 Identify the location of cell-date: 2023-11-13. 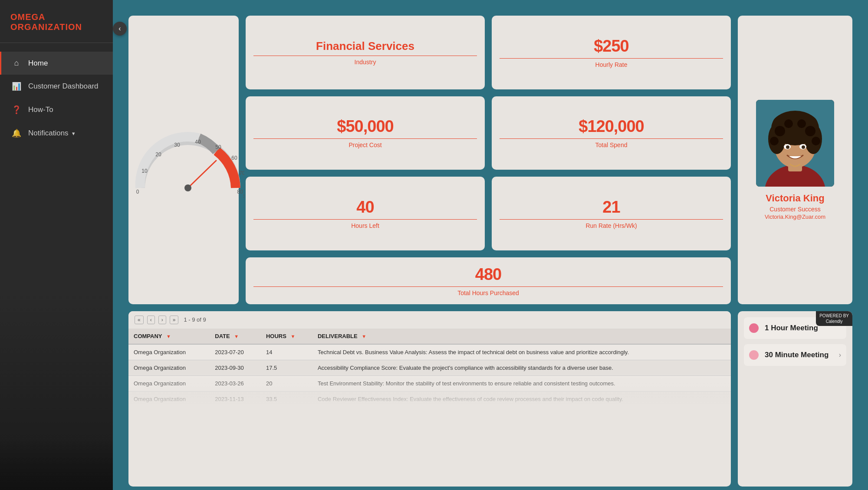
(235, 399).